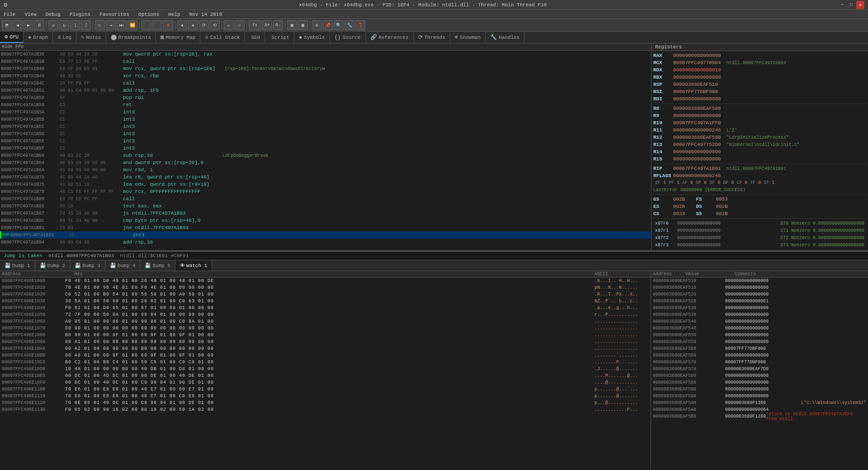 The height and width of the screenshot is (470, 868). Describe the element at coordinates (760, 372) in the screenshot. I see `stack-content: 0000003680EAF510 0000000000000009 000000…` at that location.